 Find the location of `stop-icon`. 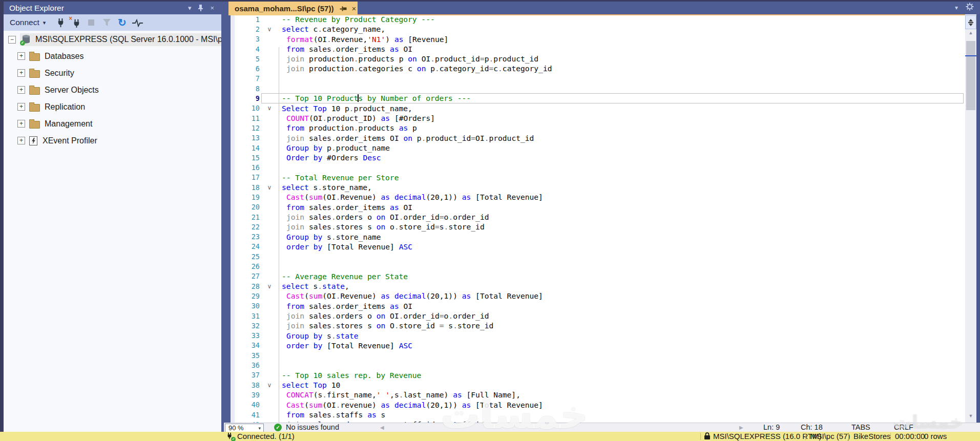

stop-icon is located at coordinates (91, 23).